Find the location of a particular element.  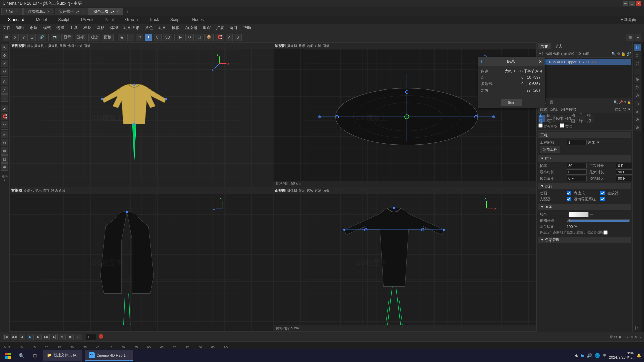

tl-sound: ♫ is located at coordinates (78, 337).